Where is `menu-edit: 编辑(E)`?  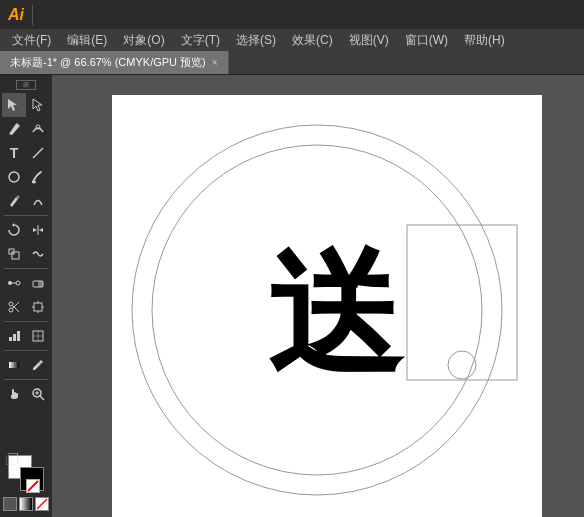 menu-edit: 编辑(E) is located at coordinates (87, 40).